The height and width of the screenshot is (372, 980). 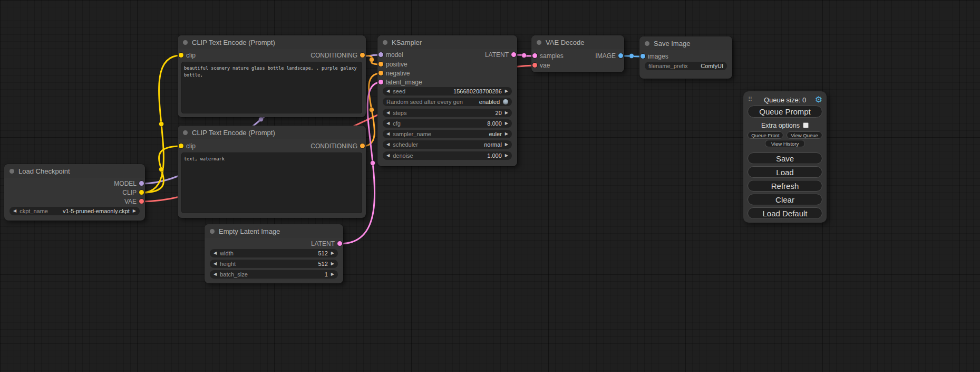 What do you see at coordinates (785, 158) in the screenshot?
I see `save-button: Save` at bounding box center [785, 158].